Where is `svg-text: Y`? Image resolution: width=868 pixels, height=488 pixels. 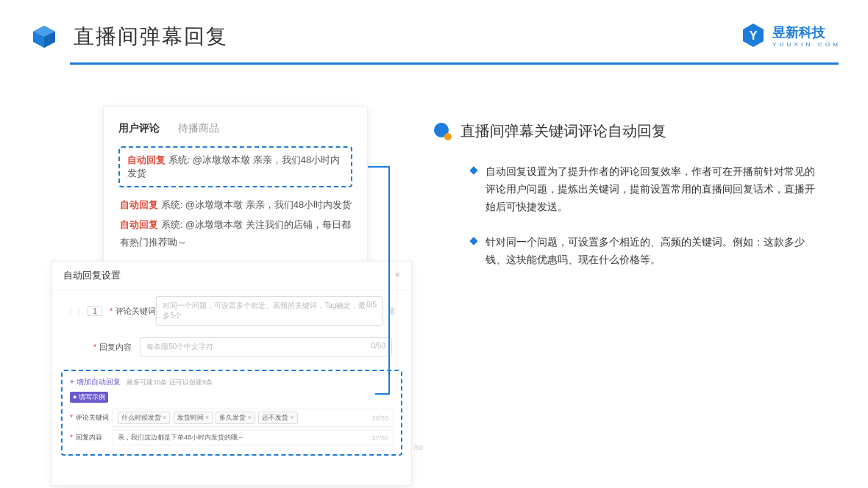 svg-text: Y is located at coordinates (753, 35).